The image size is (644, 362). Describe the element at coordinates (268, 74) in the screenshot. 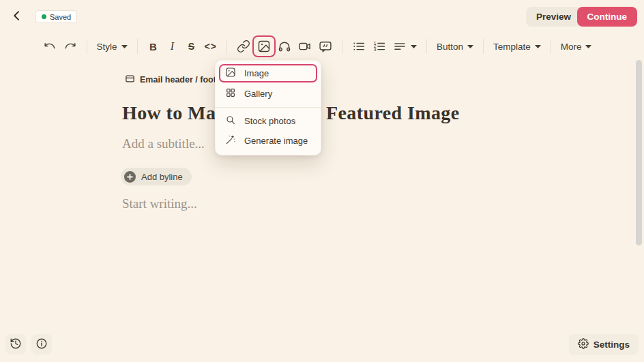

I see `menu-item-image: Image` at that location.